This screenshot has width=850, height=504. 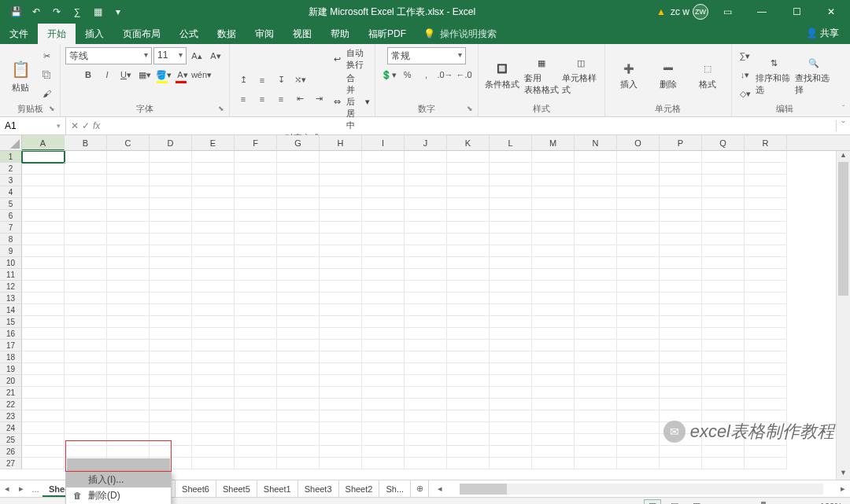 I want to click on hscroll-right-icon: ▸, so click(x=843, y=489).